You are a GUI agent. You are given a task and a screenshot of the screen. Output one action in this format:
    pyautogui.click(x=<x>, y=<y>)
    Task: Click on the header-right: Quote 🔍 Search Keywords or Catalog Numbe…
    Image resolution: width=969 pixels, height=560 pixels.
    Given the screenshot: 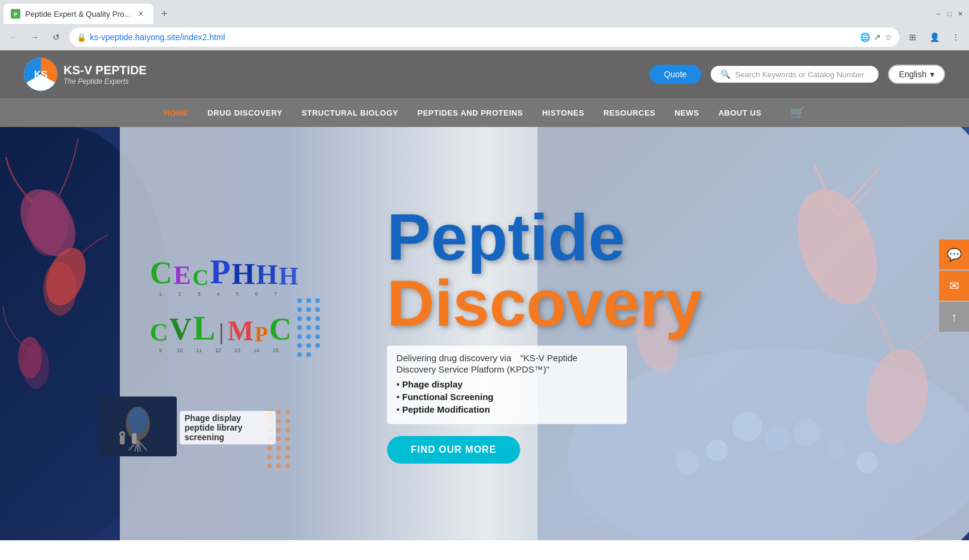 What is the action you would take?
    pyautogui.click(x=797, y=74)
    